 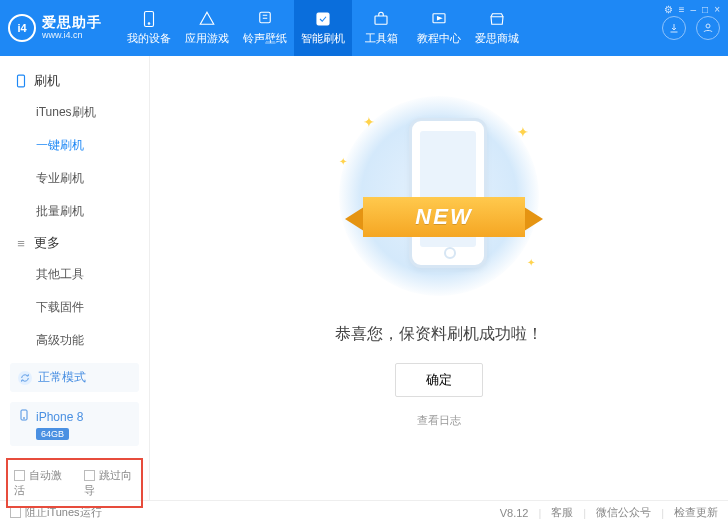 I want to click on phone-icon, so click(x=24, y=416).